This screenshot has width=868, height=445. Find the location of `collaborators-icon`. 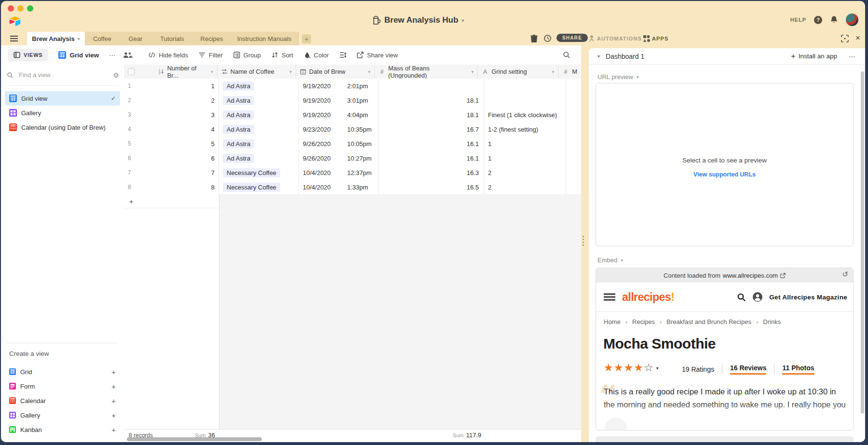

collaborators-icon is located at coordinates (128, 55).